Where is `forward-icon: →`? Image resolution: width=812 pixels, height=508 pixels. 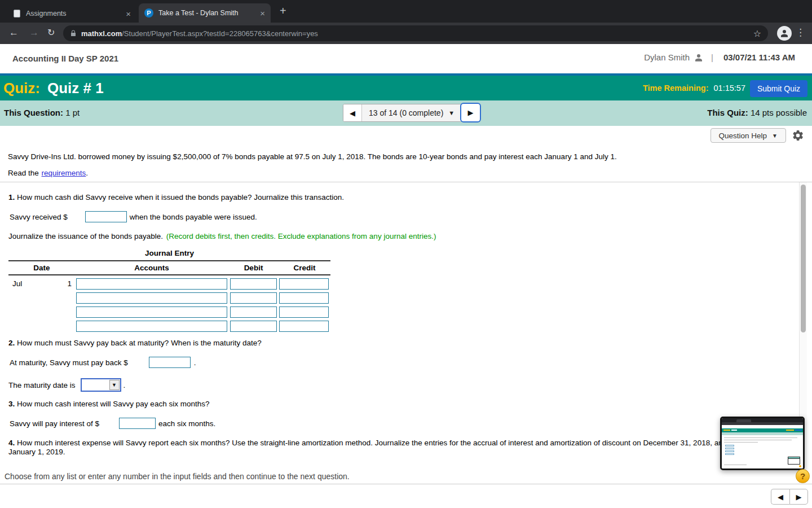
forward-icon: → is located at coordinates (34, 33).